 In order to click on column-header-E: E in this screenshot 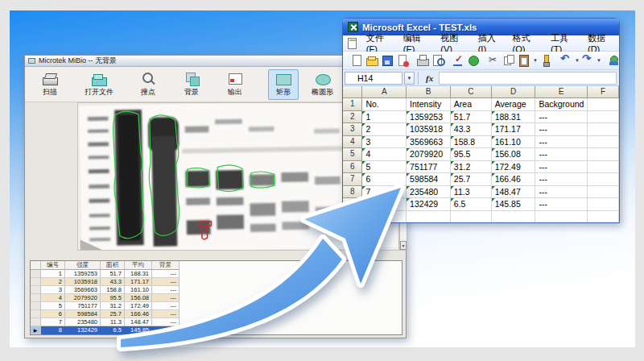, I will do `click(561, 92)`.